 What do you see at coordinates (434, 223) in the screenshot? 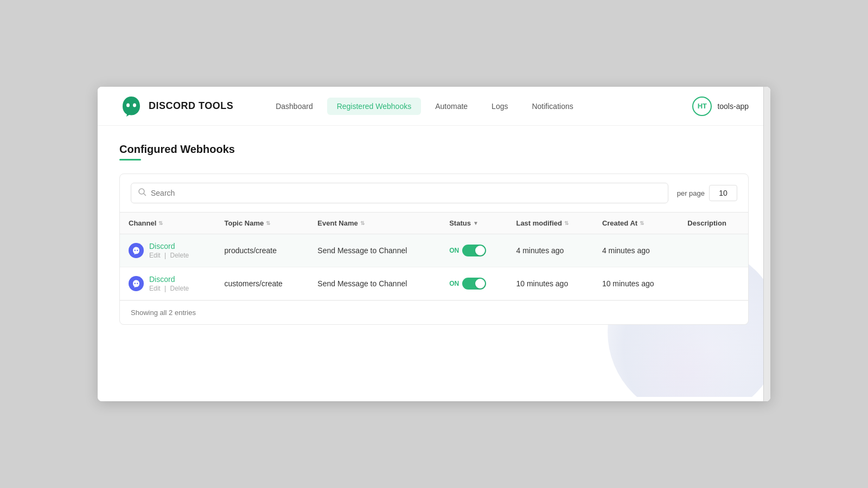
I see `table-header-row: Channel ⇅ Topic Name ⇅` at bounding box center [434, 223].